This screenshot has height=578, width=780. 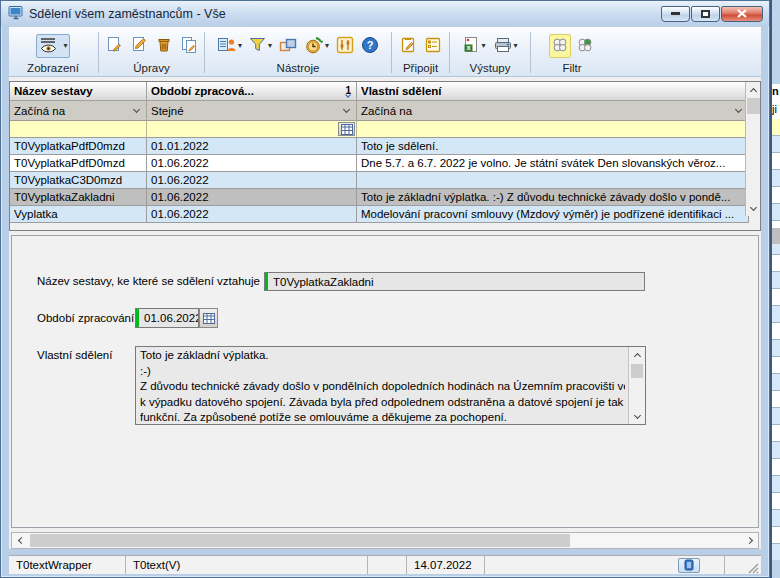 What do you see at coordinates (139, 46) in the screenshot?
I see `edit-record-button` at bounding box center [139, 46].